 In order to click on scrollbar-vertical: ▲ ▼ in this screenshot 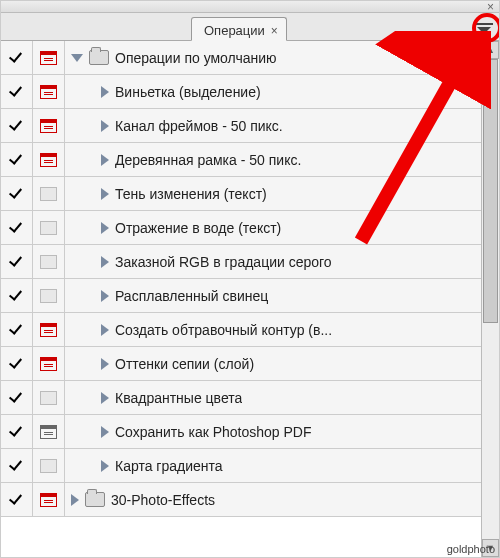, I will do `click(490, 299)`.